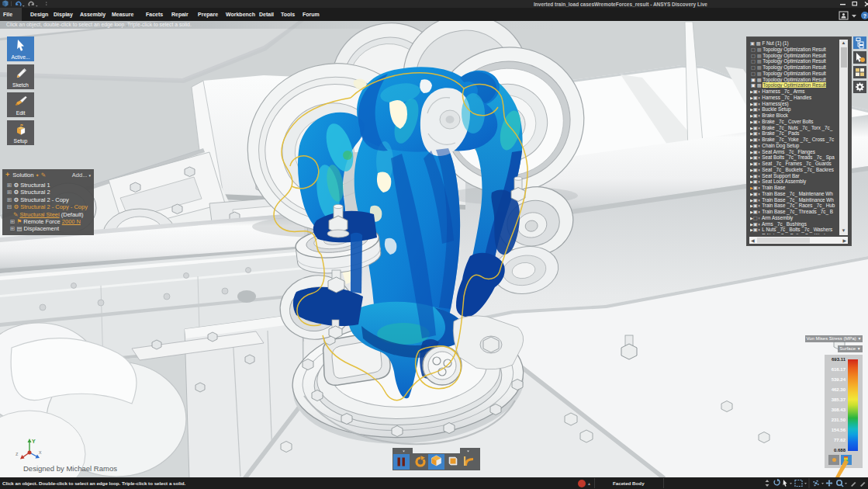 The width and height of the screenshot is (868, 489). What do you see at coordinates (70, 469) in the screenshot?
I see `svg-text: Designed by Michael Ramos` at bounding box center [70, 469].